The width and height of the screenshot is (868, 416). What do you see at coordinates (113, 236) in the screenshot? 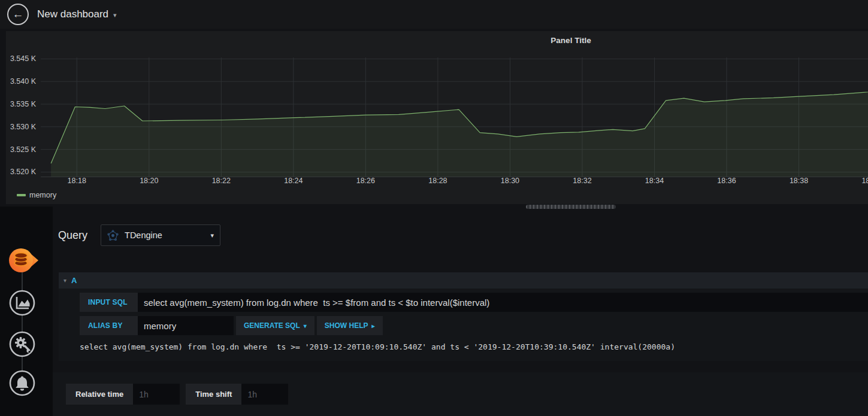
I see `tdengine-logo-icon` at bounding box center [113, 236].